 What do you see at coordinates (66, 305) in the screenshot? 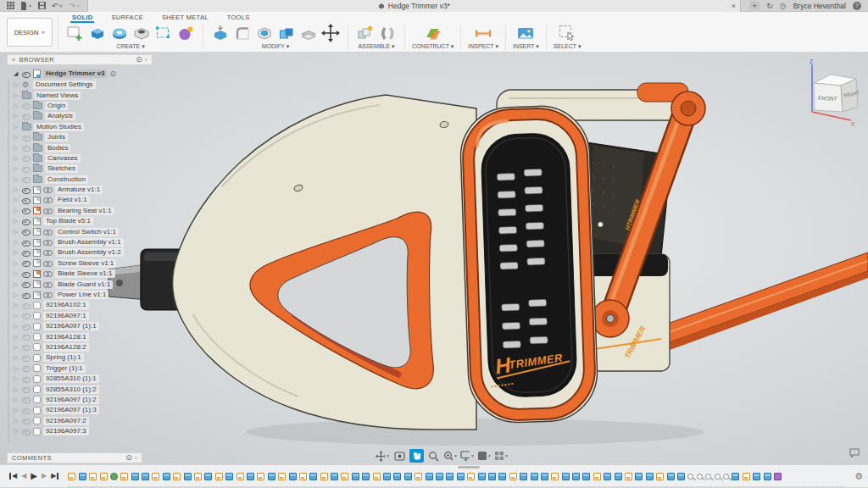
I see `tree-item-label: 92196A102:1` at bounding box center [66, 305].